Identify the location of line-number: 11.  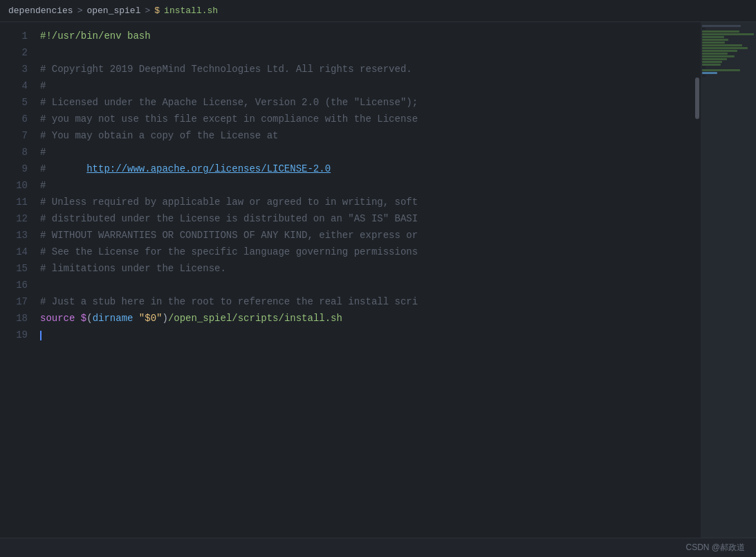
(22, 202).